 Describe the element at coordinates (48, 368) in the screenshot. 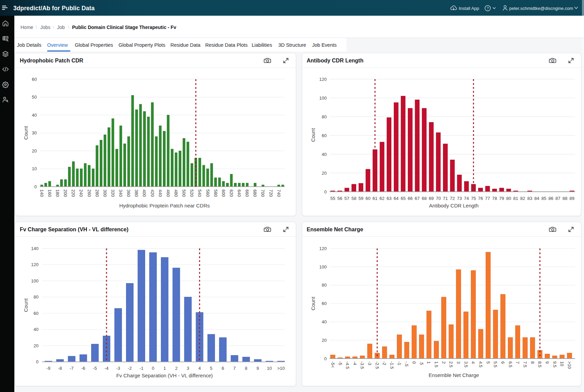

I see `svg-text: -9` at that location.